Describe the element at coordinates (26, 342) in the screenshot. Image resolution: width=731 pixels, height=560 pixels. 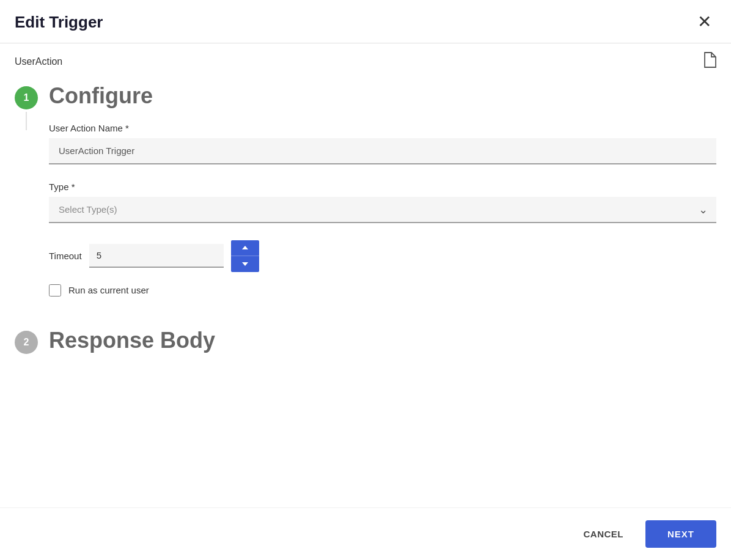
I see `step2-badge: 2` at that location.